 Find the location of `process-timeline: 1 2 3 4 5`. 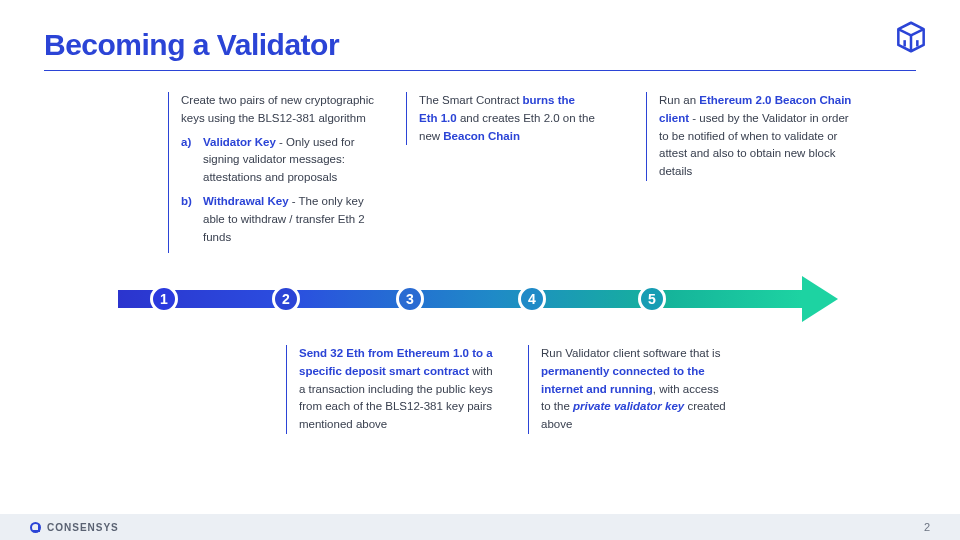

process-timeline: 1 2 3 4 5 is located at coordinates (478, 299).